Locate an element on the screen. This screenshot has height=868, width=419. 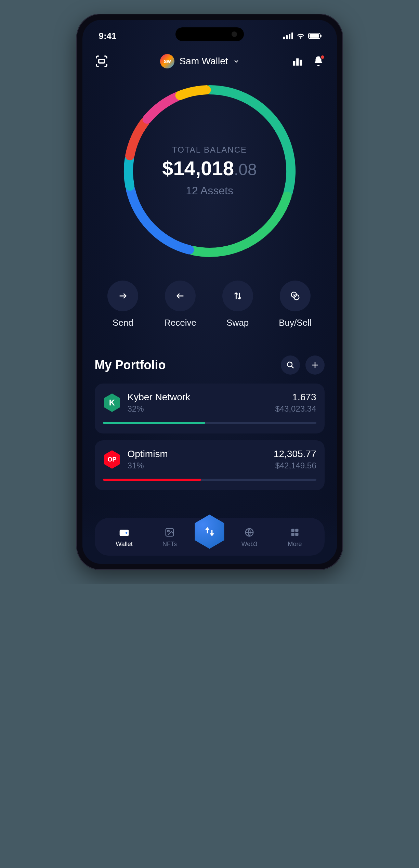
asset-percent: 32% is located at coordinates (198, 409).